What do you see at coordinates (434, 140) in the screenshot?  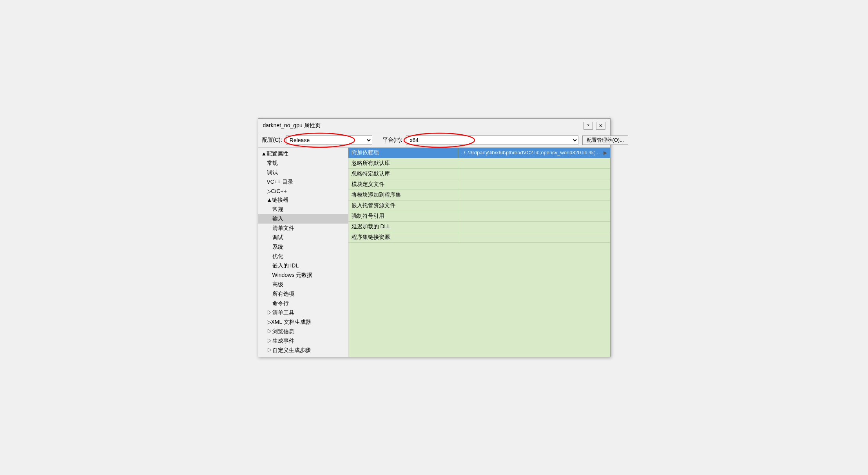 I see `config-bar: 配置(C): Release 平台(P): x64 配置` at bounding box center [434, 140].